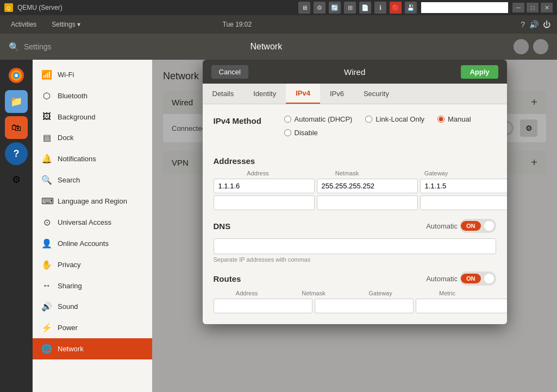 The image size is (557, 392). What do you see at coordinates (464, 186) in the screenshot?
I see `gateway-1-input` at bounding box center [464, 186].